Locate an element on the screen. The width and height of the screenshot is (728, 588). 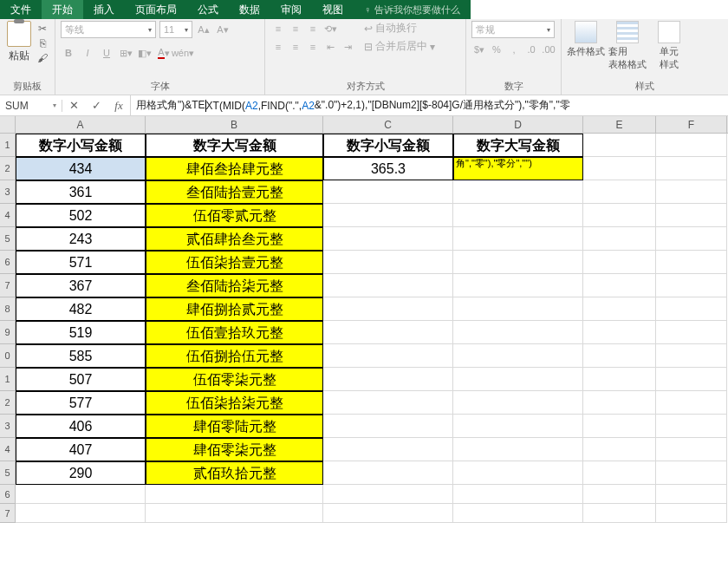
tab-file: 文件 is located at coordinates (21, 10).